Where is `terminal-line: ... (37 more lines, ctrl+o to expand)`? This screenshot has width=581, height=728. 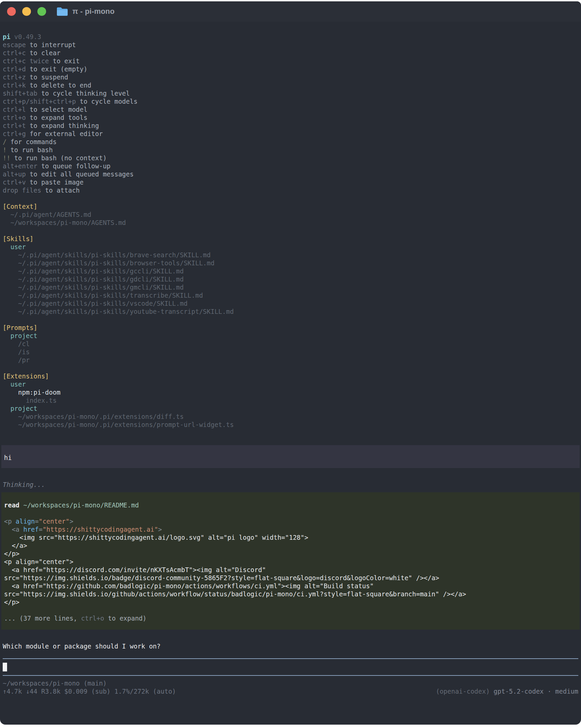
terminal-line: ... (37 more lines, ctrl+o to expand) is located at coordinates (290, 618).